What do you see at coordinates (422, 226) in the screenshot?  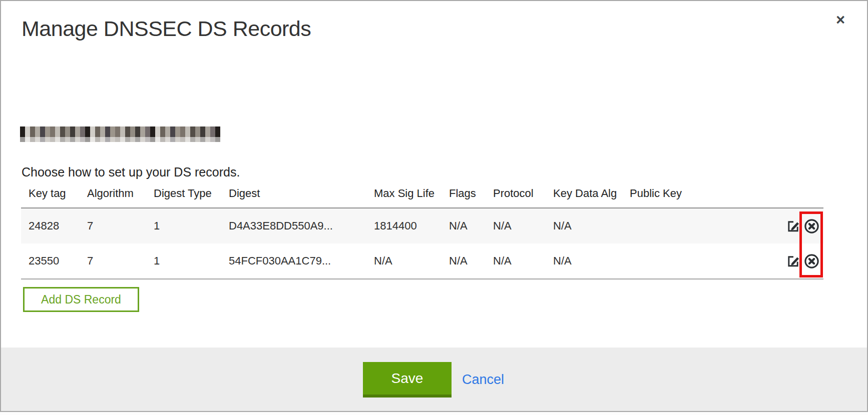 I see `table-row: 24828 7 1 D4A33E8DD550A9... 1814400 N/A …` at bounding box center [422, 226].